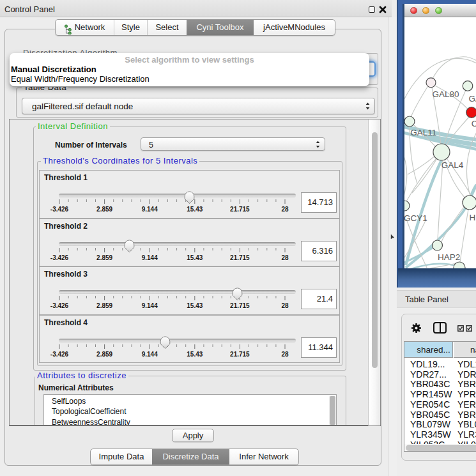  Describe the element at coordinates (446, 95) in the screenshot. I see `svg-text: GAL80` at that location.